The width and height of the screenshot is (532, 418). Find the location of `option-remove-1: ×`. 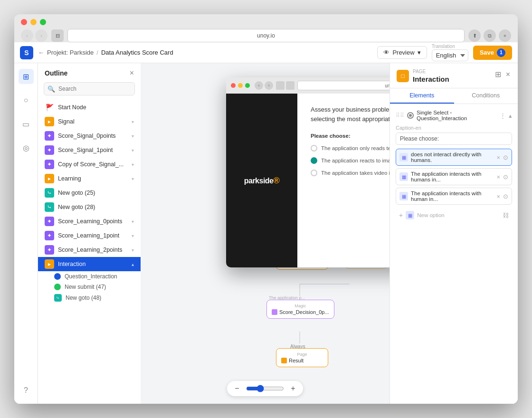

option-remove-1: × is located at coordinates (498, 158).